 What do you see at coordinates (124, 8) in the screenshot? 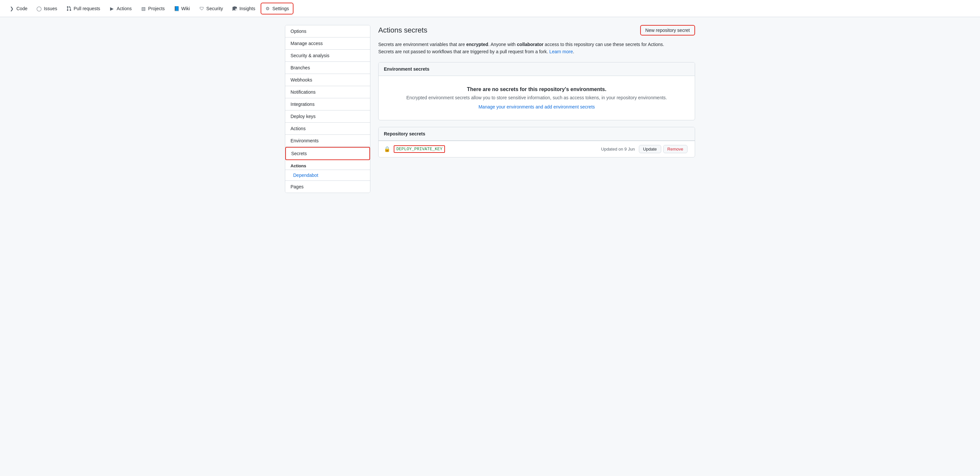
I see `nav-actions-label: Actions` at bounding box center [124, 8].